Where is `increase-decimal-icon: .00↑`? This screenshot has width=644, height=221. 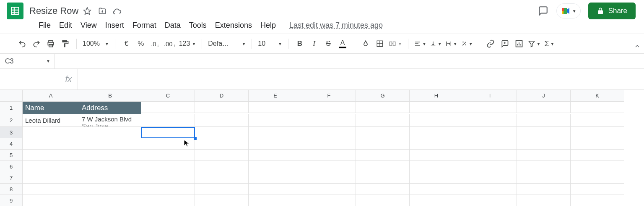 increase-decimal-icon: .00↑ is located at coordinates (170, 44).